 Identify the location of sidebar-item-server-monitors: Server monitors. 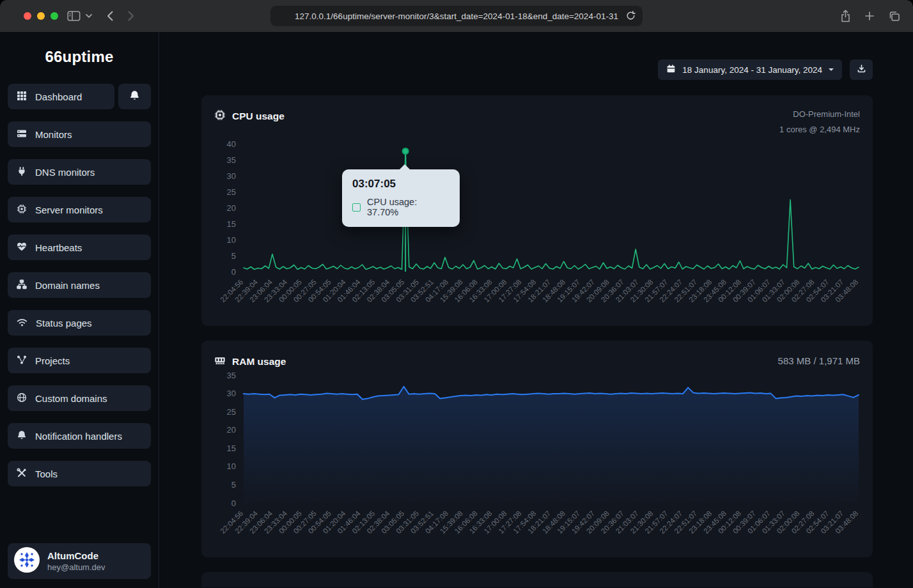
(79, 210).